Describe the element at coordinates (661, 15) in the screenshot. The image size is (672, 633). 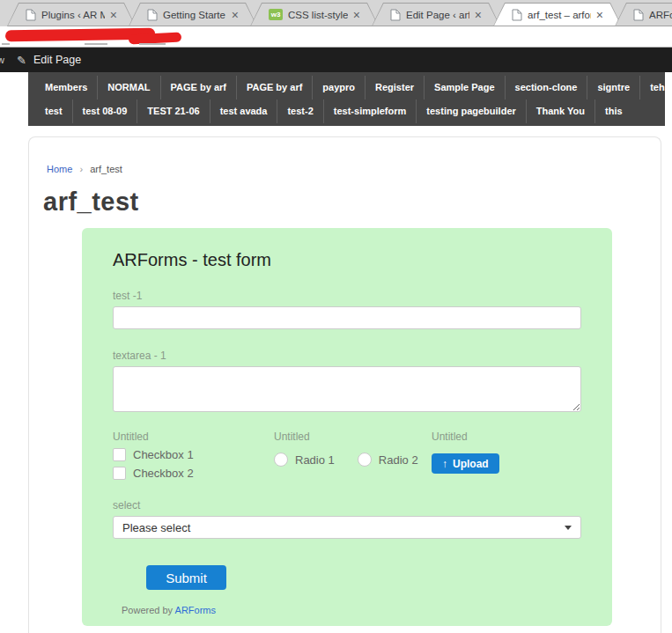
I see `tab-title: ARFor` at that location.